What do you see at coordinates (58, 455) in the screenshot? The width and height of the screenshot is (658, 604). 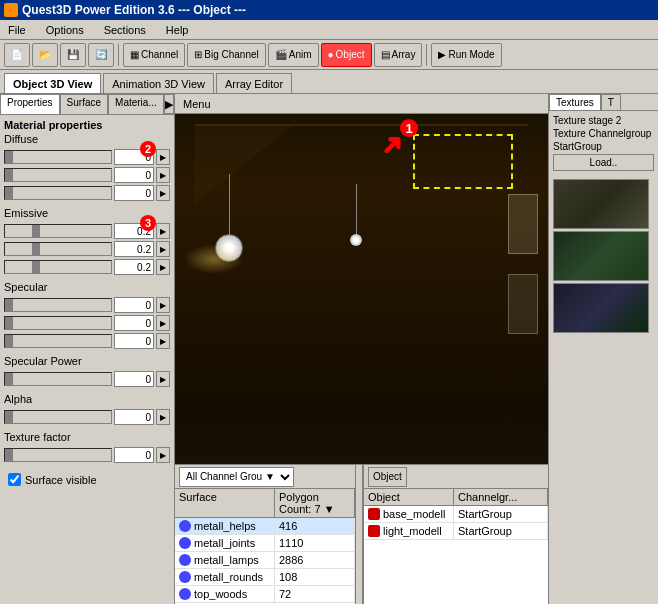 I see `texture-factor-slider` at bounding box center [58, 455].